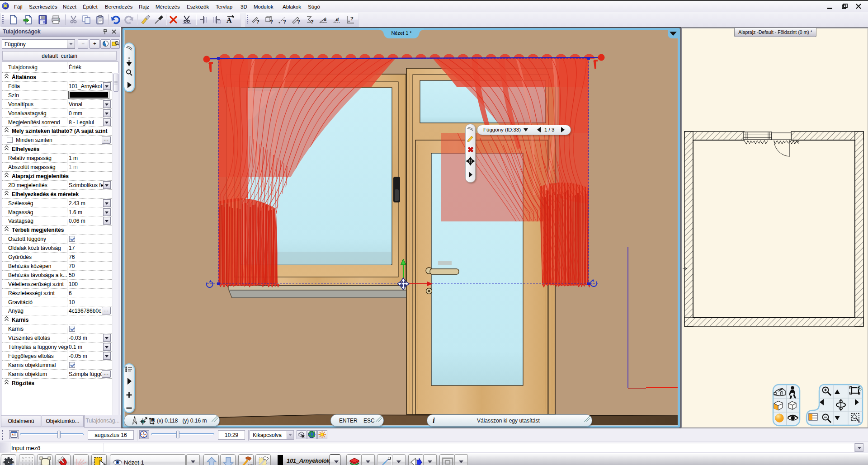 The height and width of the screenshot is (465, 868). I want to click on svg-text: R, so click(153, 420).